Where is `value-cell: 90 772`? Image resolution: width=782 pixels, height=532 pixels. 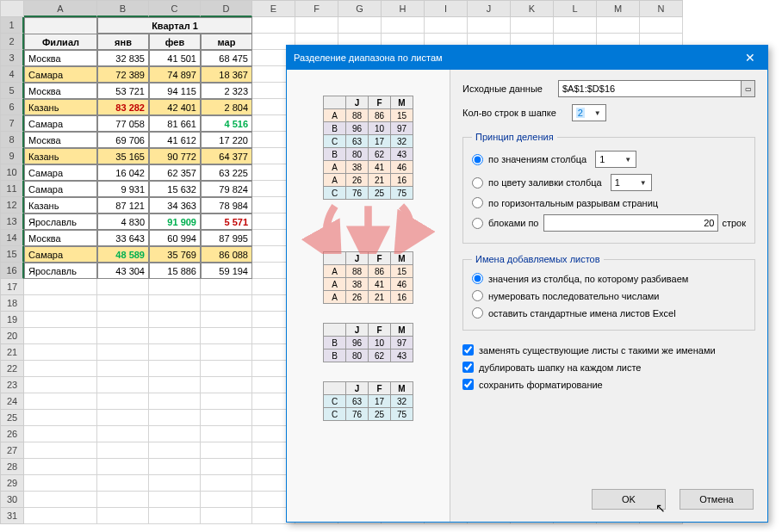
value-cell: 90 772 is located at coordinates (175, 157).